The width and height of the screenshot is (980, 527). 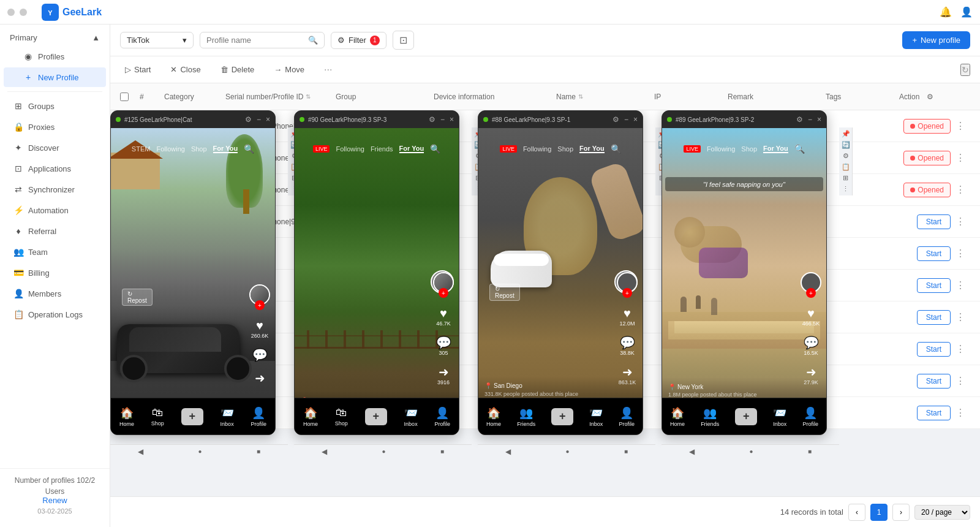 I want to click on phone-settings-4: ⚙, so click(x=800, y=119).